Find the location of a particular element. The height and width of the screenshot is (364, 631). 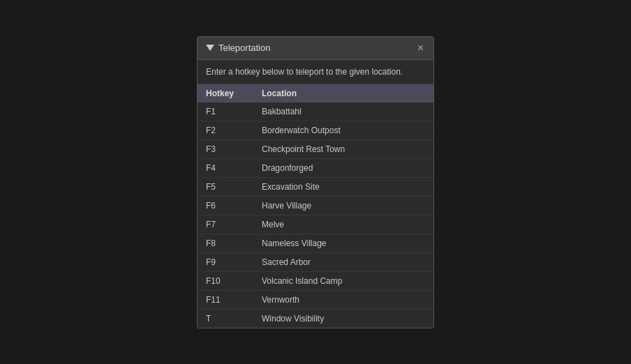

cell-location: Sacred Arbor is located at coordinates (343, 262).